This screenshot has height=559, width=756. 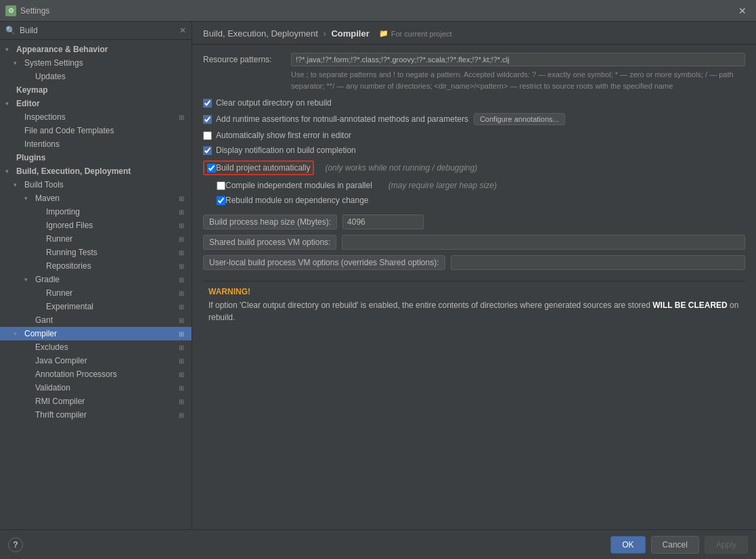 What do you see at coordinates (520, 119) in the screenshot?
I see `configure-annotations-button: Configure annotations...` at bounding box center [520, 119].